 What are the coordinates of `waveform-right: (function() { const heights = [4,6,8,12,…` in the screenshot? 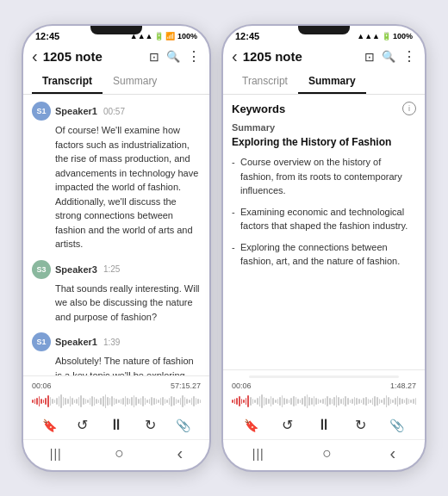 It's located at (324, 401).